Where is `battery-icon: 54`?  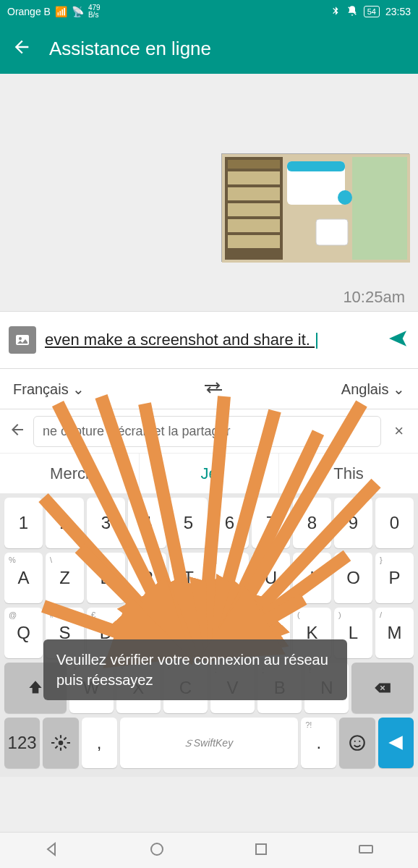
battery-icon: 54 is located at coordinates (372, 12).